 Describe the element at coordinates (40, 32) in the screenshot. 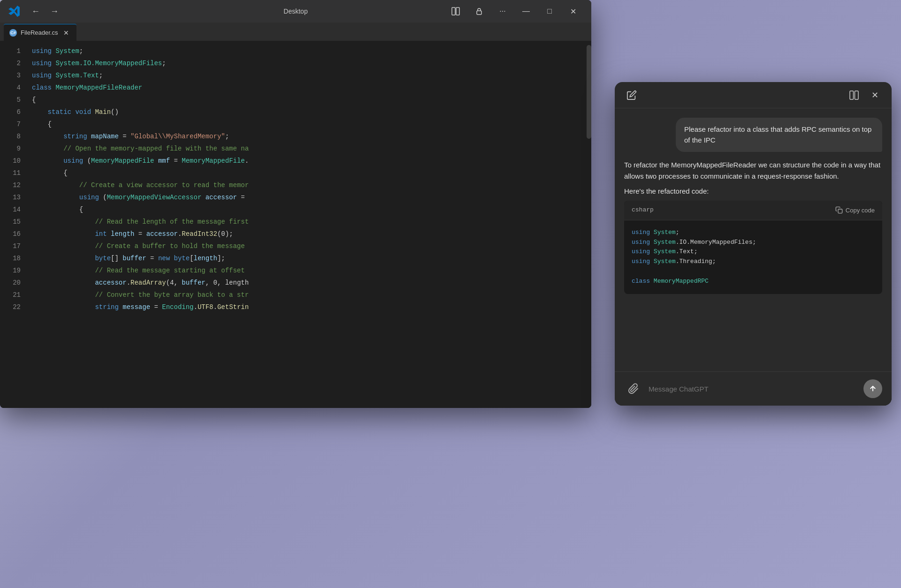

I see `file-tab: C# FileReader.cs ✕` at that location.